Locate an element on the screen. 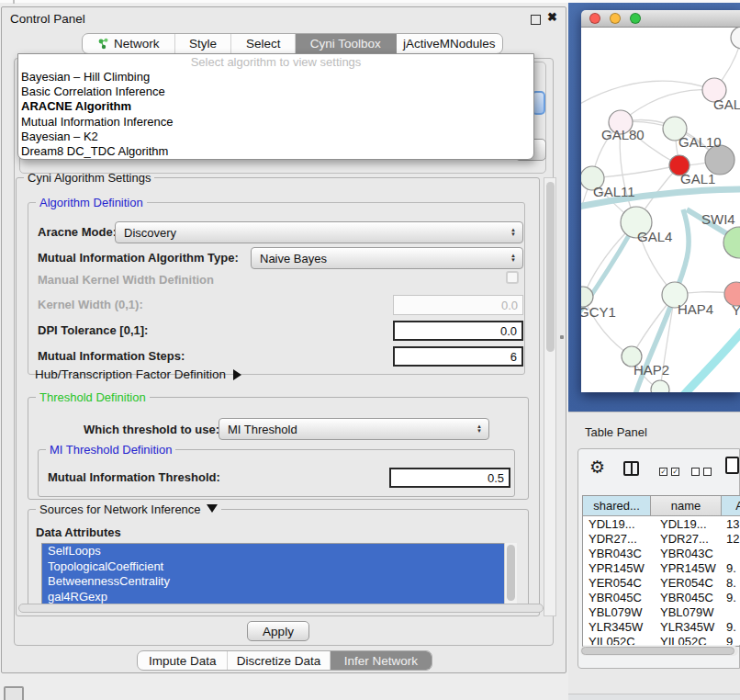  dropdown-item: Basic Correlation Inference is located at coordinates (275, 92).